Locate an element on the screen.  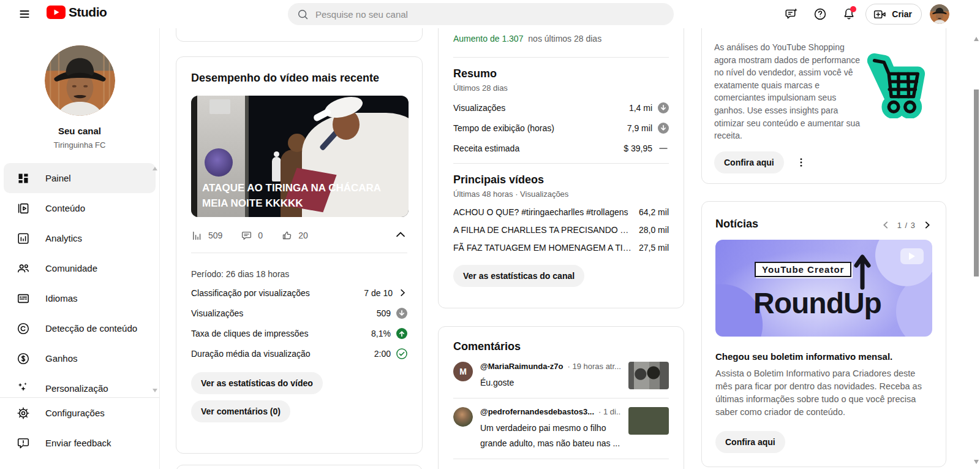
dollar-icon is located at coordinates (23, 359).